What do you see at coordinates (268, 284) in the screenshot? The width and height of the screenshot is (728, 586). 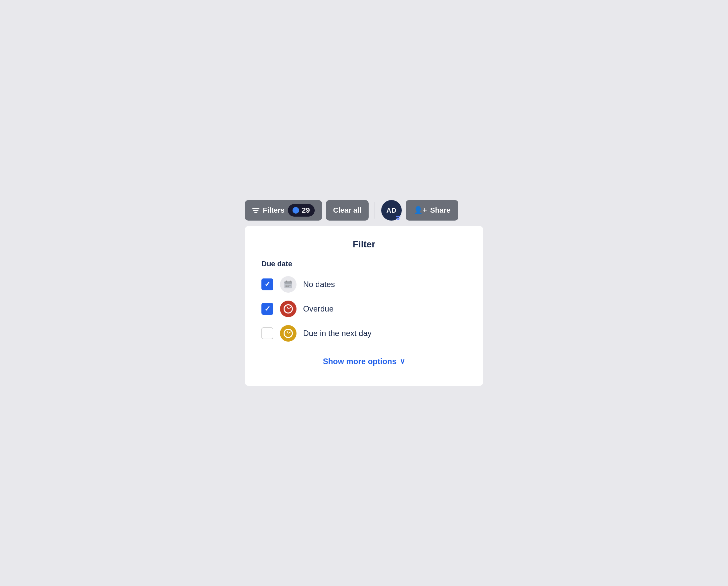 I see `checkbox-no-dates` at bounding box center [268, 284].